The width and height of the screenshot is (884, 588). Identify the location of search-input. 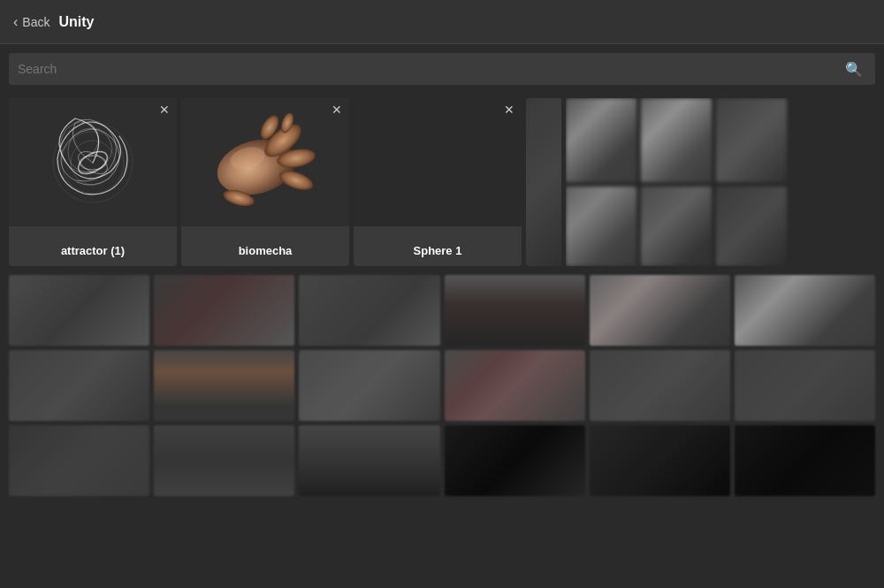
(430, 69).